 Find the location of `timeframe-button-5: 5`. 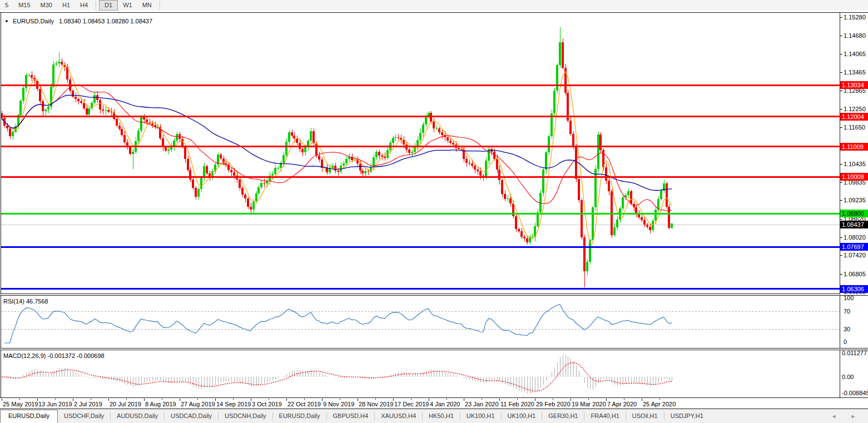

timeframe-button-5: 5 is located at coordinates (7, 6).